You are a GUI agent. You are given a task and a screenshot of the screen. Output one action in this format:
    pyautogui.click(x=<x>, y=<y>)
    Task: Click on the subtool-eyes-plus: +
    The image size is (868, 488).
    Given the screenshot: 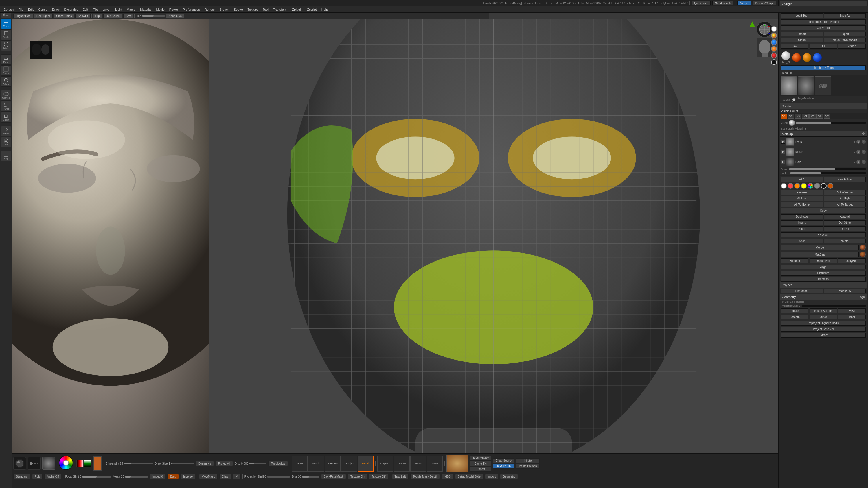 What is the action you would take?
    pyautogui.click(x=864, y=142)
    